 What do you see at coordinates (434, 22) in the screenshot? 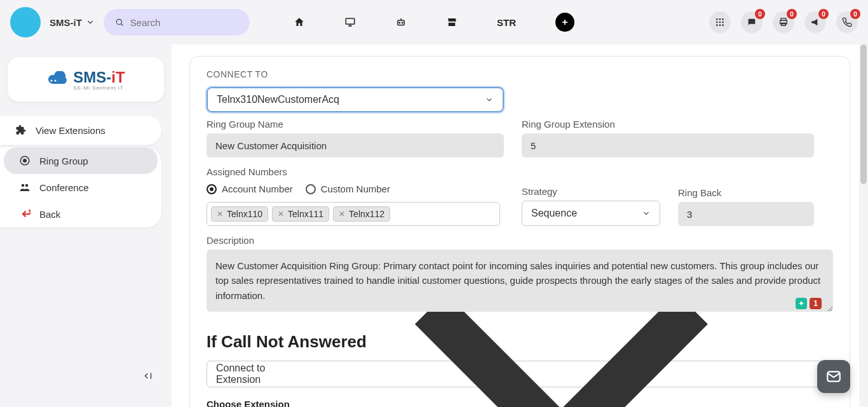
I see `center-nav: STR` at bounding box center [434, 22].